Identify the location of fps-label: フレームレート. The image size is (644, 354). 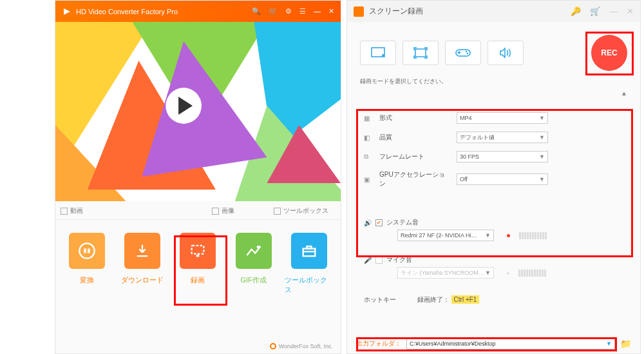
(415, 157).